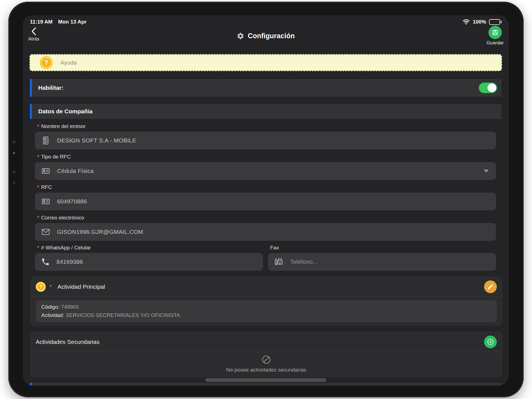  What do you see at coordinates (265, 140) in the screenshot?
I see `emitter-name-input: DESIGN SOFT S.A - MOBILE` at bounding box center [265, 140].